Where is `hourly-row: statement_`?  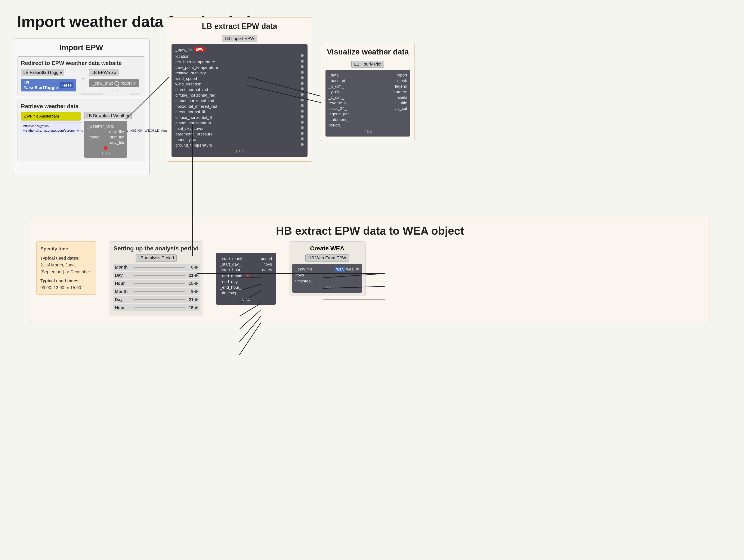
hourly-row: statement_ is located at coordinates (368, 120).